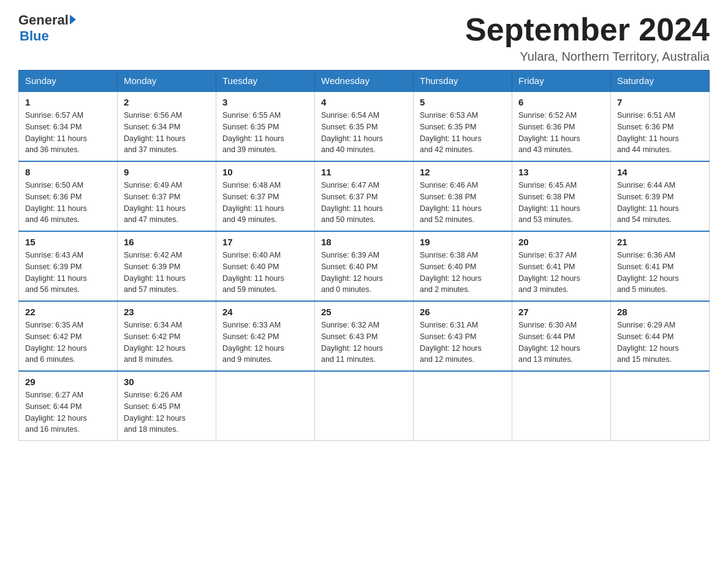 The image size is (728, 563). I want to click on page-header: General Blue September 2024 Yulara, Nort…, so click(364, 38).